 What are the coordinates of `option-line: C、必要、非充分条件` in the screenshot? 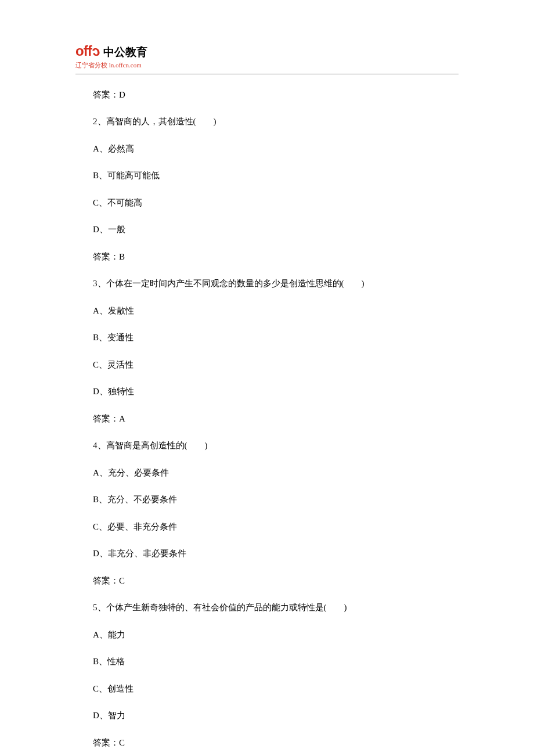 It's located at (267, 527).